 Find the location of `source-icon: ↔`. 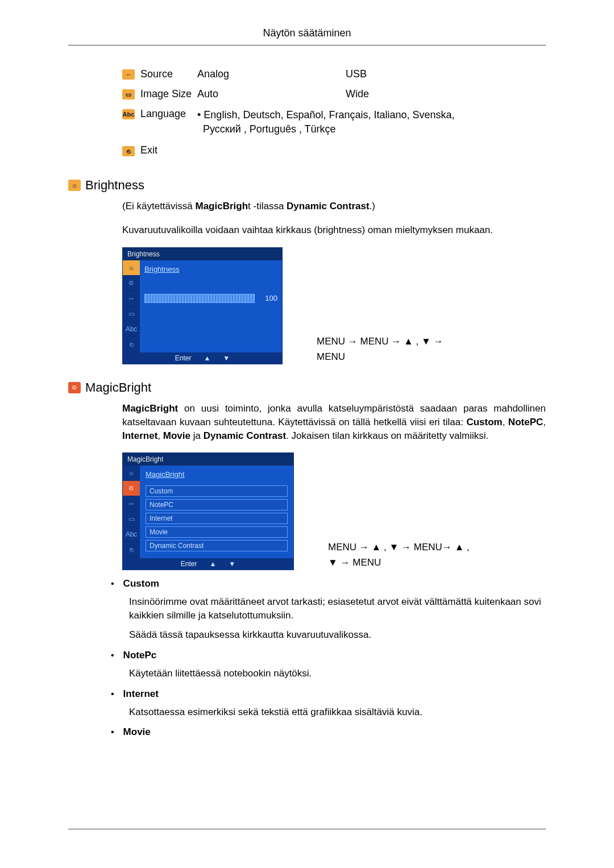

source-icon: ↔ is located at coordinates (128, 74).